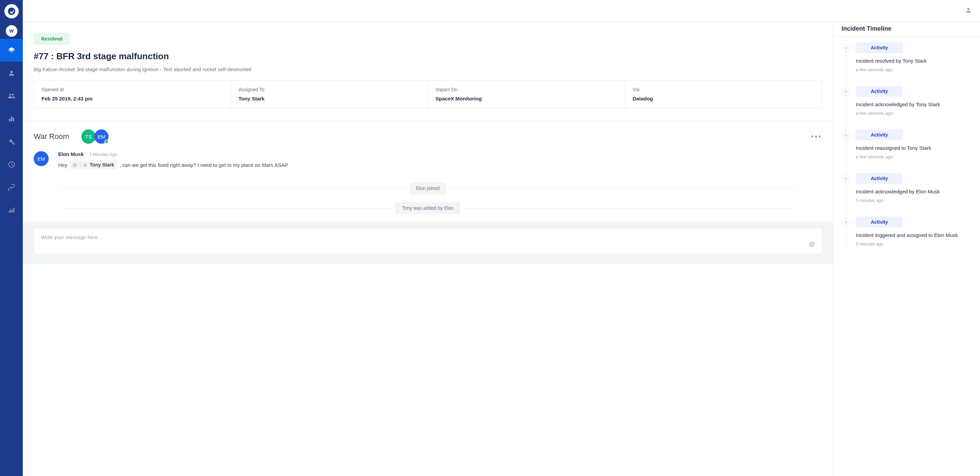 The width and height of the screenshot is (980, 476). Describe the element at coordinates (76, 165) in the screenshot. I see `at-icon: @` at that location.